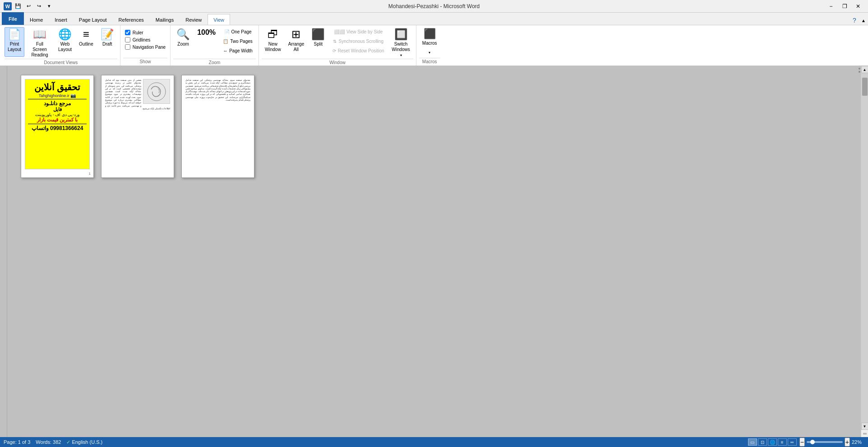  I want to click on print-layout-button: 📄 PrintLayout, so click(14, 42).